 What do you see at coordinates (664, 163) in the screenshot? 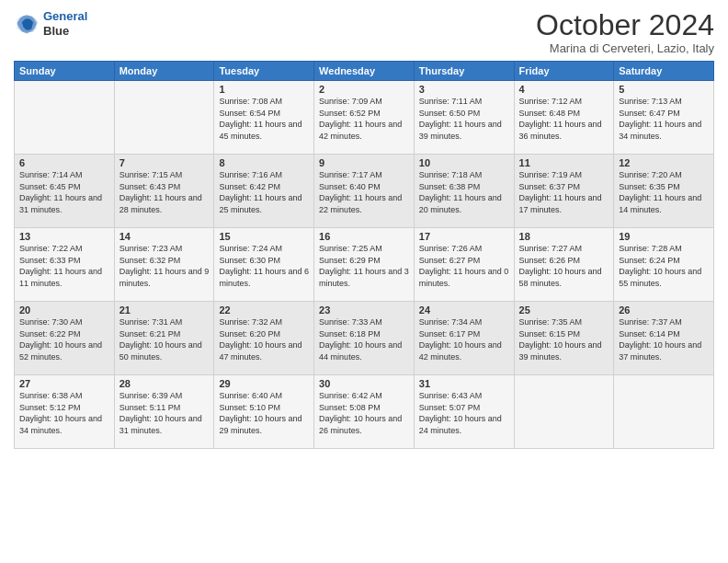
I see `day-number: 12` at bounding box center [664, 163].